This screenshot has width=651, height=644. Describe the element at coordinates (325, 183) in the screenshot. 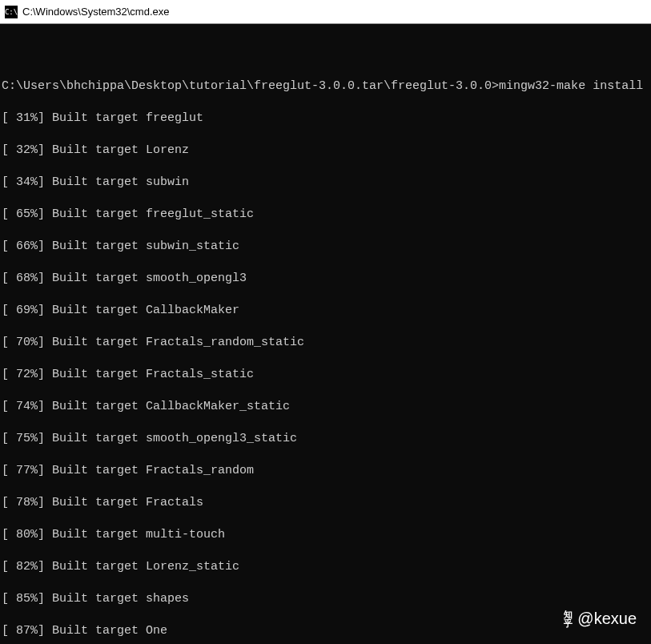

I see `build-output-line: [ 34%] Built target subwin` at that location.